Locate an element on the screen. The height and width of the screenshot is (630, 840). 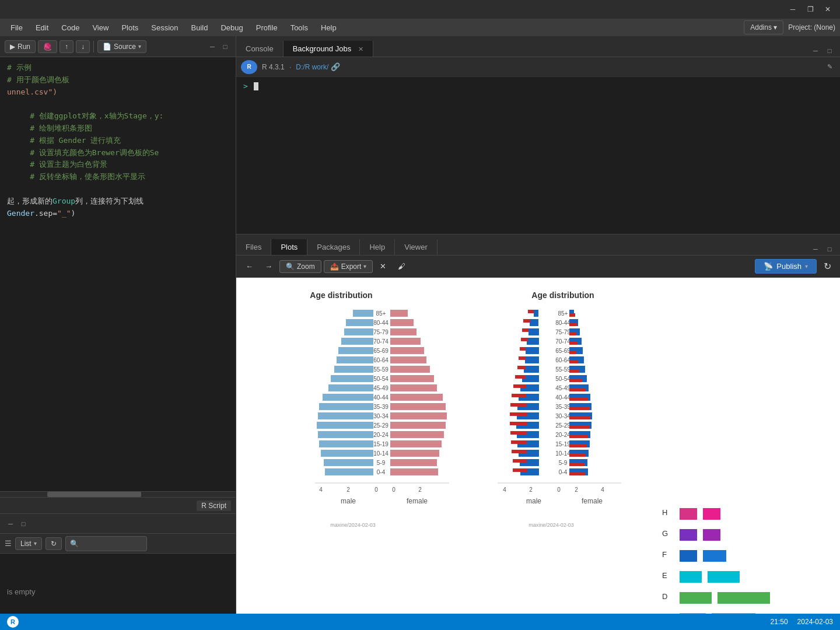
console-toolbar-right: ✎ is located at coordinates (830, 67).